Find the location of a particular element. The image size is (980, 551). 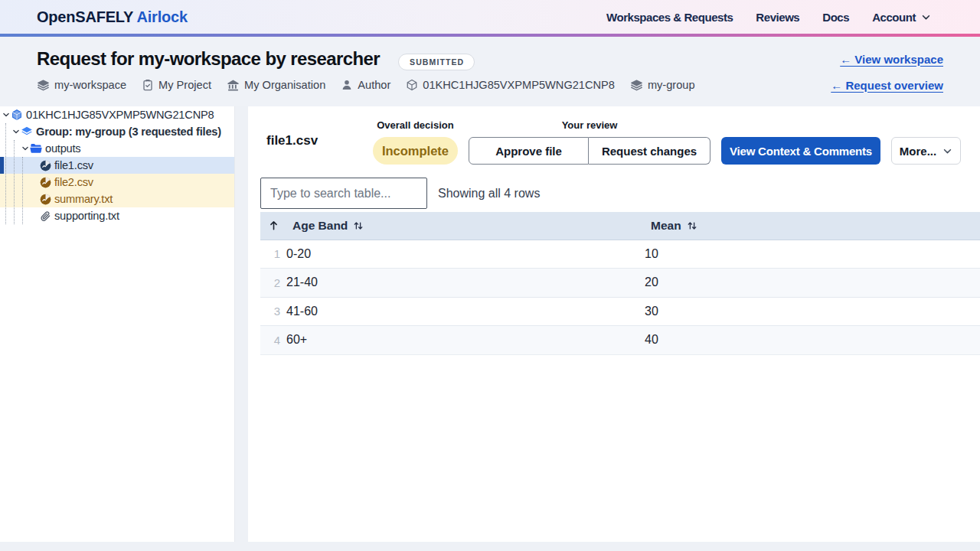

meta-group: my-group is located at coordinates (663, 86).